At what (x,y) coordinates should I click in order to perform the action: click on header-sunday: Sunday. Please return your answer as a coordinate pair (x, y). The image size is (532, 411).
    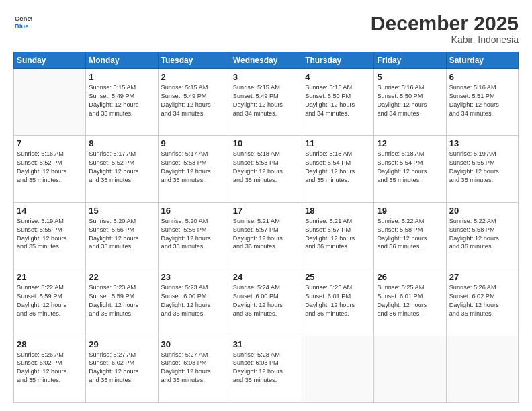
    Looking at the image, I should click on (50, 60).